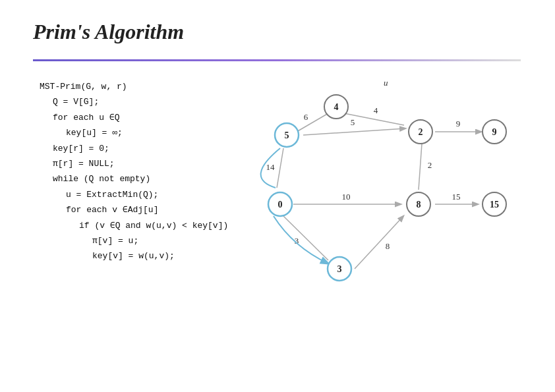 Image resolution: width=555 pixels, height=392 pixels. I want to click on title-divider, so click(277, 61).